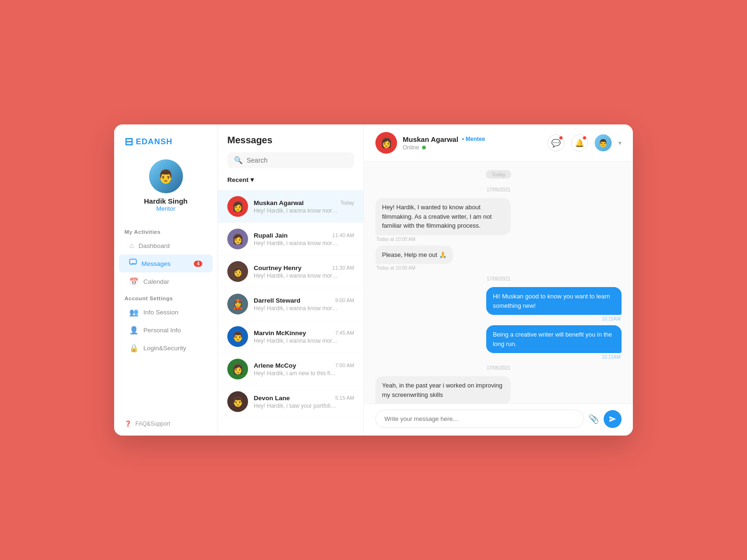  Describe the element at coordinates (166, 330) in the screenshot. I see `sidebar-item-personal-info: 👤 Personal Info` at that location.